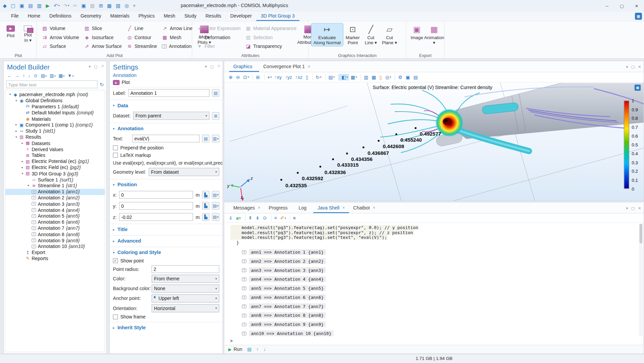  Describe the element at coordinates (142, 28) in the screenshot. I see `add-line-button: ╱Line` at that location.